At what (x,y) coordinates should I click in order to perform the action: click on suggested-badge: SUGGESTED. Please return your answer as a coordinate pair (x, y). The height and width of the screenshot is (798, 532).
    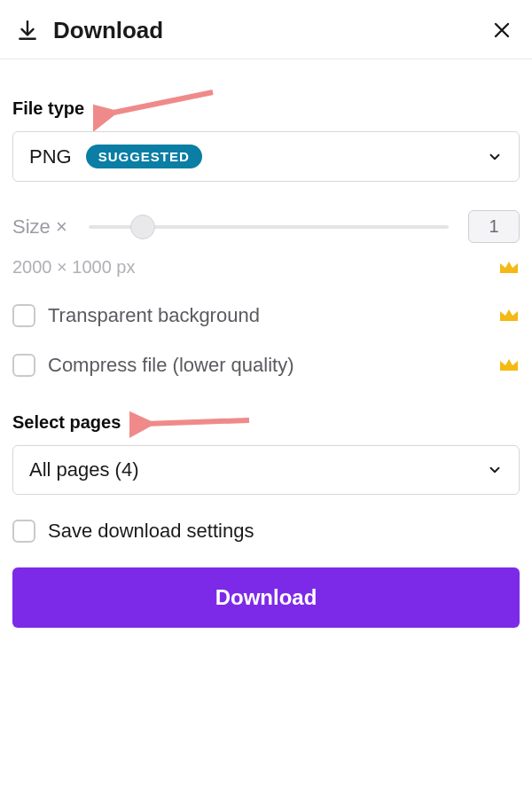
    Looking at the image, I should click on (144, 156).